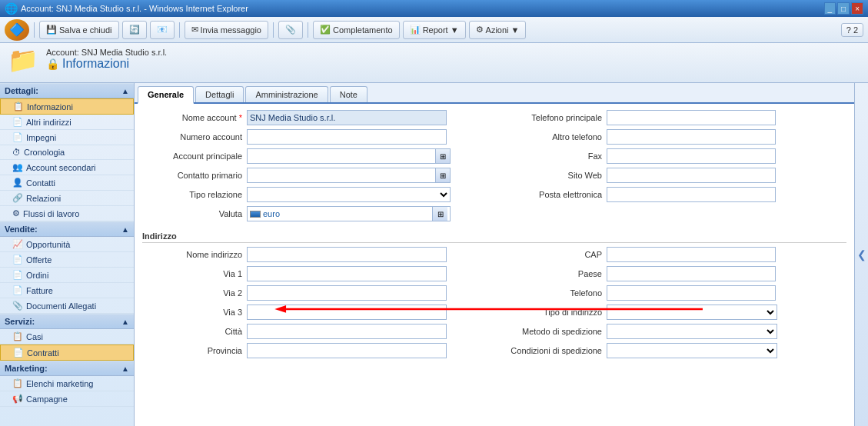 This screenshot has width=868, height=426. Describe the element at coordinates (17, 152) in the screenshot. I see `cronologia-icon: ⏱` at that location.